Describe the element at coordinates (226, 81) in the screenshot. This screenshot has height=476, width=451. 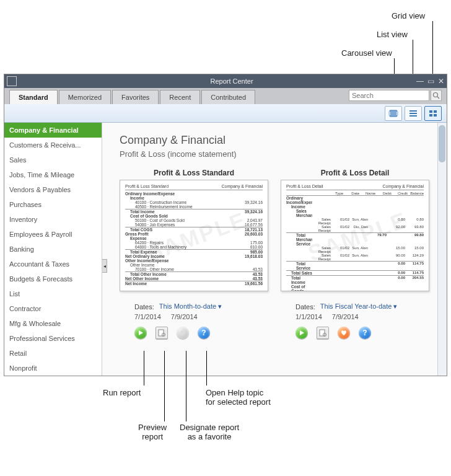
I see `titlebar: Report Center — ▭ ✕` at that location.